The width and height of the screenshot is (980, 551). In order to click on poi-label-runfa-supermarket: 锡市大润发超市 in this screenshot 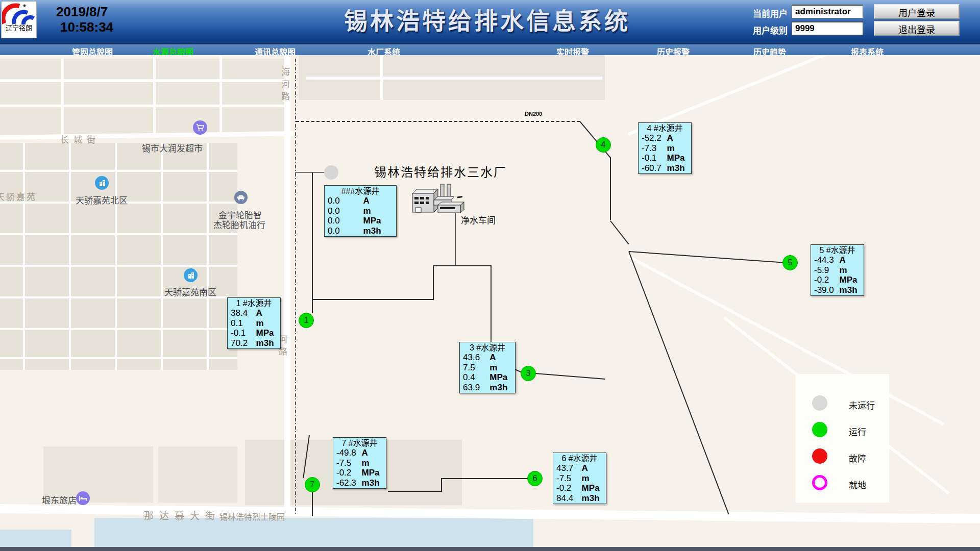, I will do `click(173, 148)`.